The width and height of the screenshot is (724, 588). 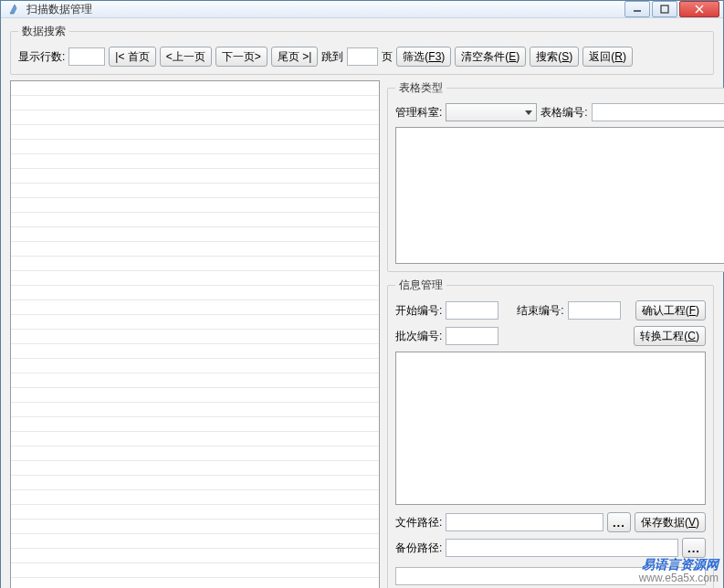 What do you see at coordinates (472, 336) in the screenshot?
I see `batch-no-input` at bounding box center [472, 336].